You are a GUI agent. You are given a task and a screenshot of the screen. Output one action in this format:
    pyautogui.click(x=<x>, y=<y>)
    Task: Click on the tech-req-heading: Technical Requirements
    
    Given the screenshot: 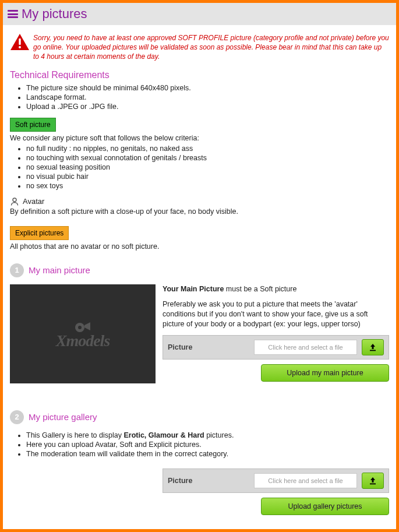 What is the action you would take?
    pyautogui.click(x=199, y=75)
    